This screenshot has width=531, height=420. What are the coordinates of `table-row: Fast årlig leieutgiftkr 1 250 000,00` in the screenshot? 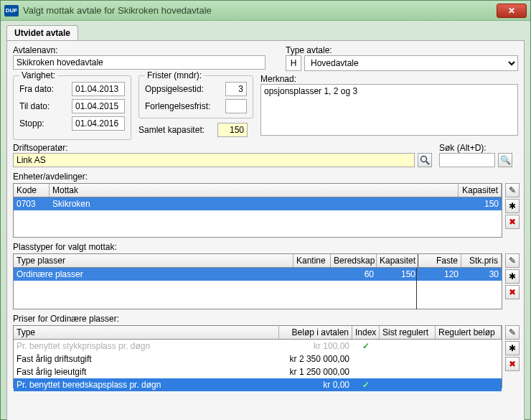 It's located at (258, 372).